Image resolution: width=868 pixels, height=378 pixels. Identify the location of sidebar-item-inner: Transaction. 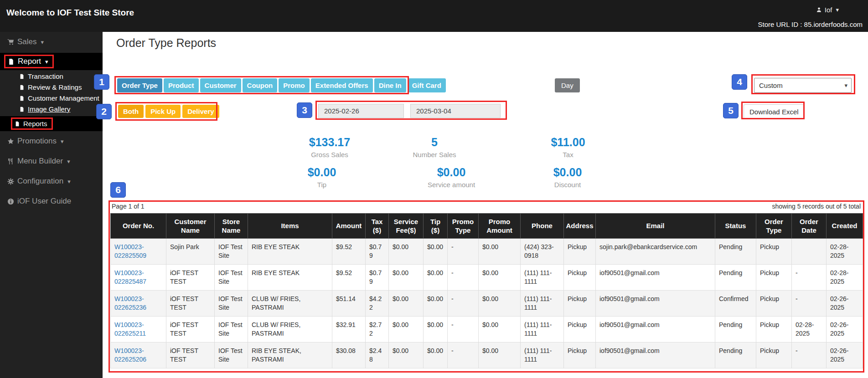
(41, 77).